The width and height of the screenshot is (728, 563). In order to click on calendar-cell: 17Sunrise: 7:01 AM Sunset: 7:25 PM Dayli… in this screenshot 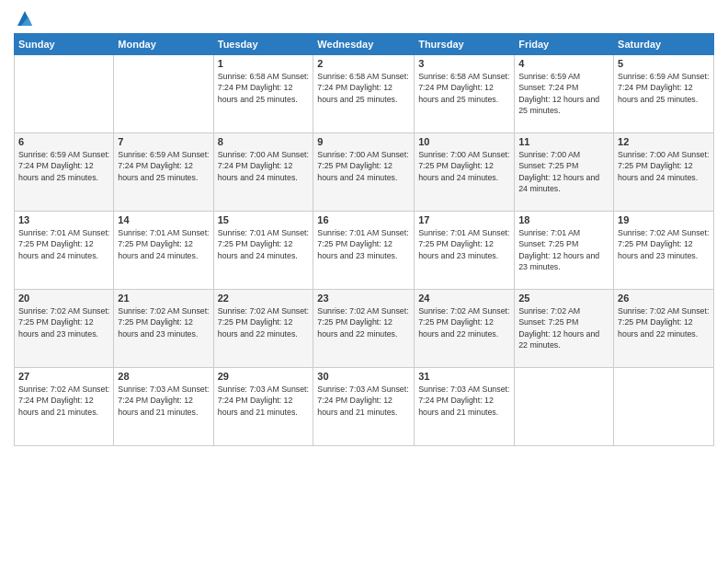, I will do `click(465, 250)`.